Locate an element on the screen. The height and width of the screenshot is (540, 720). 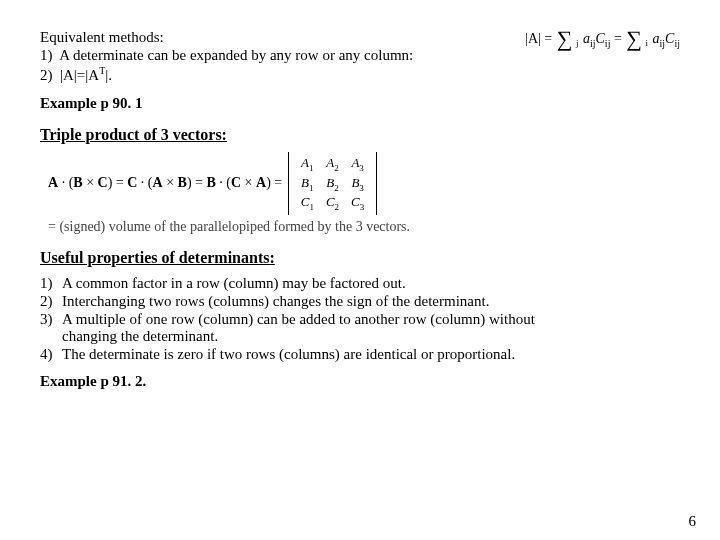
property-item: 1) A common factor in a row (column) may… is located at coordinates (360, 284).